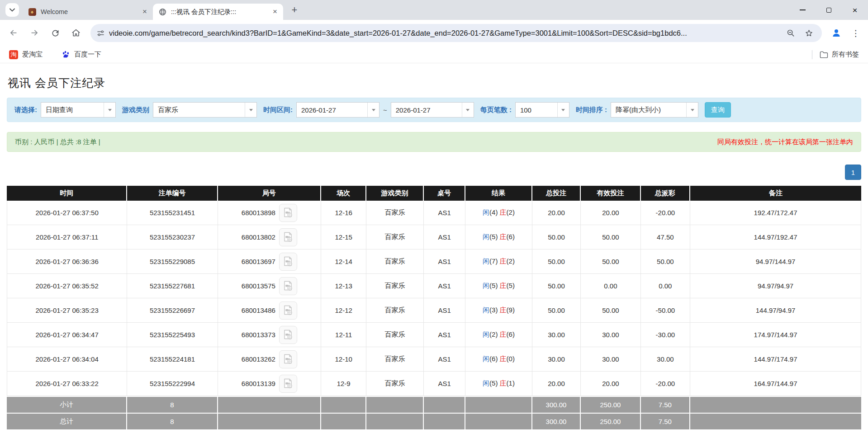  What do you see at coordinates (72, 110) in the screenshot?
I see `query-type-value: 日期查询` at bounding box center [72, 110].